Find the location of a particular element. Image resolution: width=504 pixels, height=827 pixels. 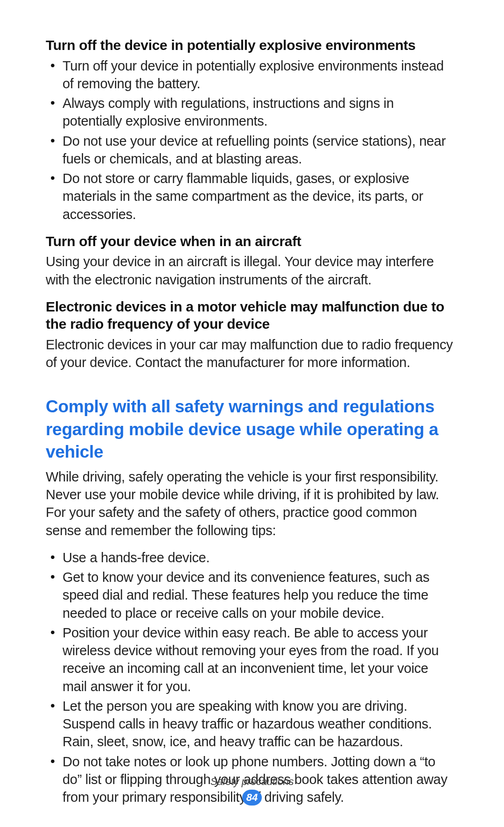

paragraph: Electronic devices in your car may malfu… is located at coordinates (250, 354).